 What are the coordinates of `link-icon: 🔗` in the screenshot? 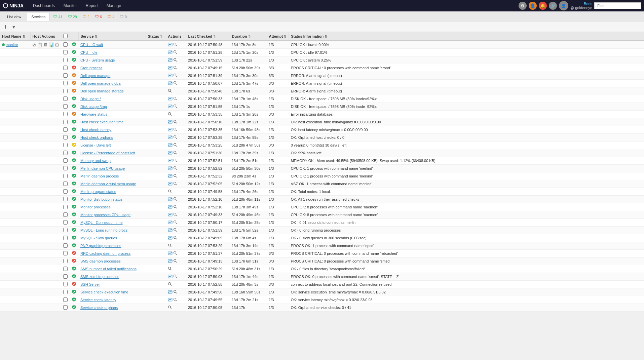 It's located at (553, 6).